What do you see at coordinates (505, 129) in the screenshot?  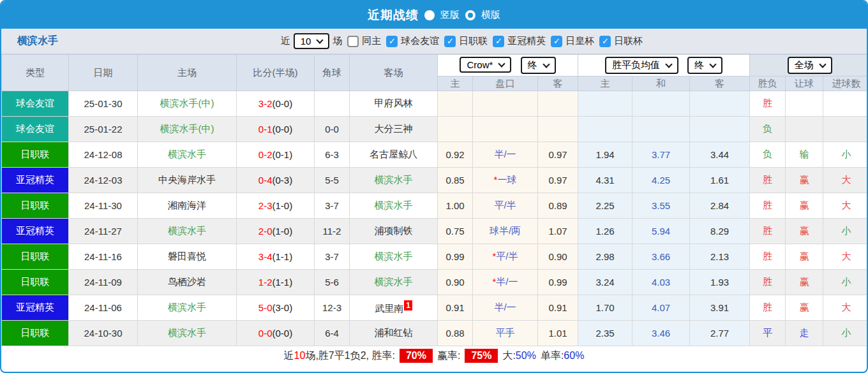 I see `ah-line-cell` at bounding box center [505, 129].